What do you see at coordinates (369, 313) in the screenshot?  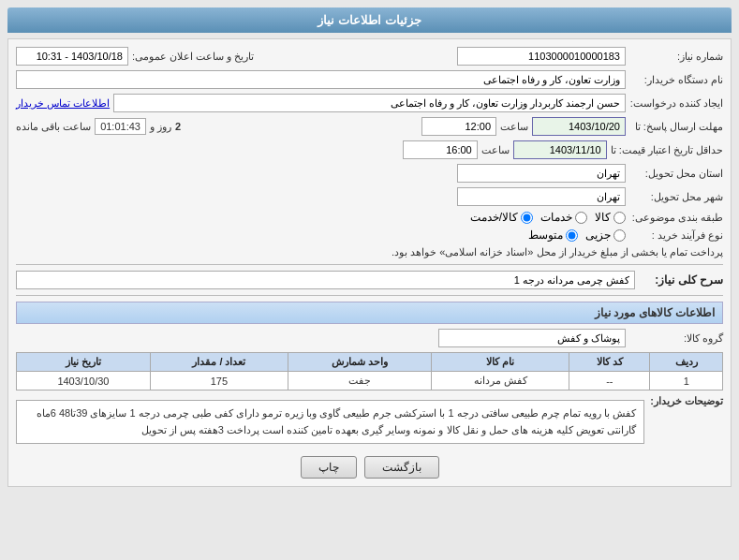 I see `section-kala-title: اطلاعات کالاهای مورد نیاز` at bounding box center [369, 313].